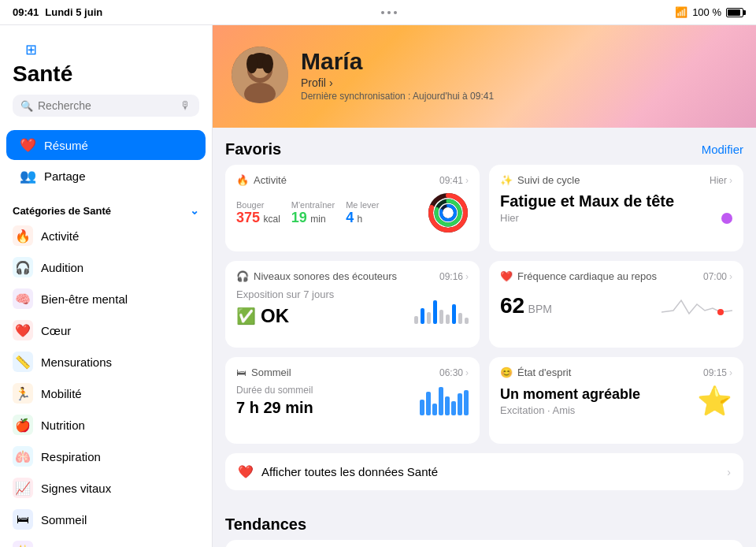 The image size is (756, 547). What do you see at coordinates (484, 471) in the screenshot?
I see `all-data-container: ❤️ Afficher toutes les données Santé ›` at bounding box center [484, 471].